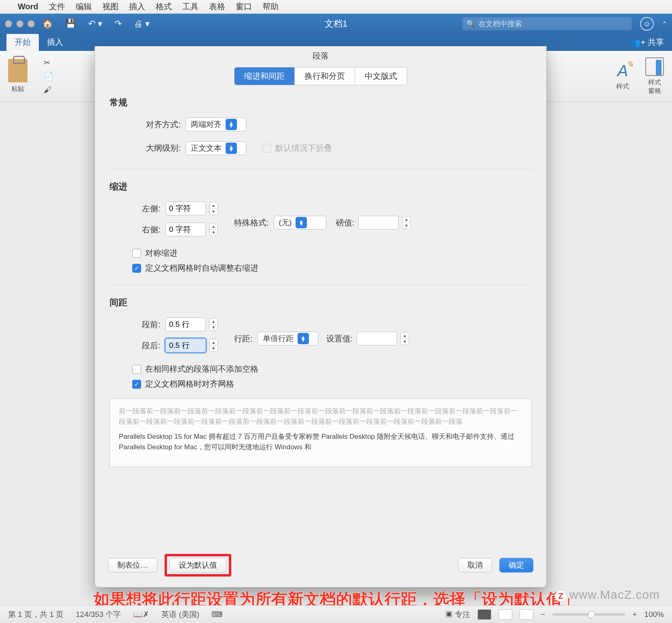 This screenshot has height=623, width=672. Describe the element at coordinates (70, 24) in the screenshot. I see `save-icon: 💾` at that location.